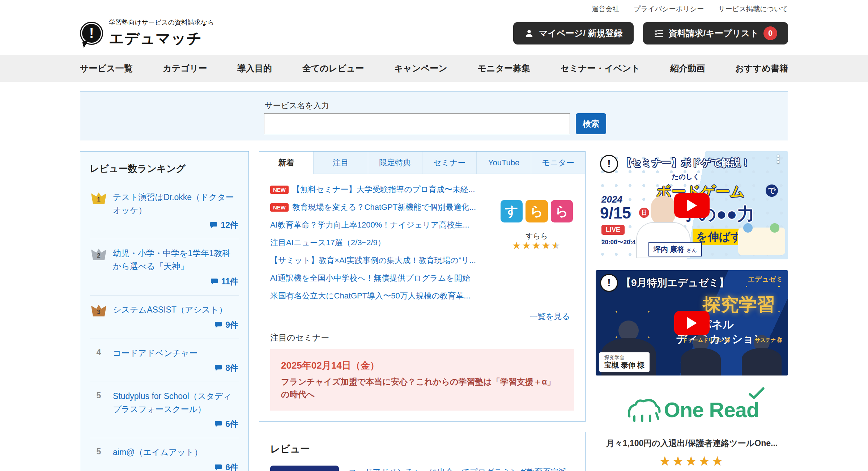  What do you see at coordinates (379, 296) in the screenshot?
I see `news-item: 米国有名公立大にChatGPT導入〜50万人規模の教育革...` at bounding box center [379, 296].